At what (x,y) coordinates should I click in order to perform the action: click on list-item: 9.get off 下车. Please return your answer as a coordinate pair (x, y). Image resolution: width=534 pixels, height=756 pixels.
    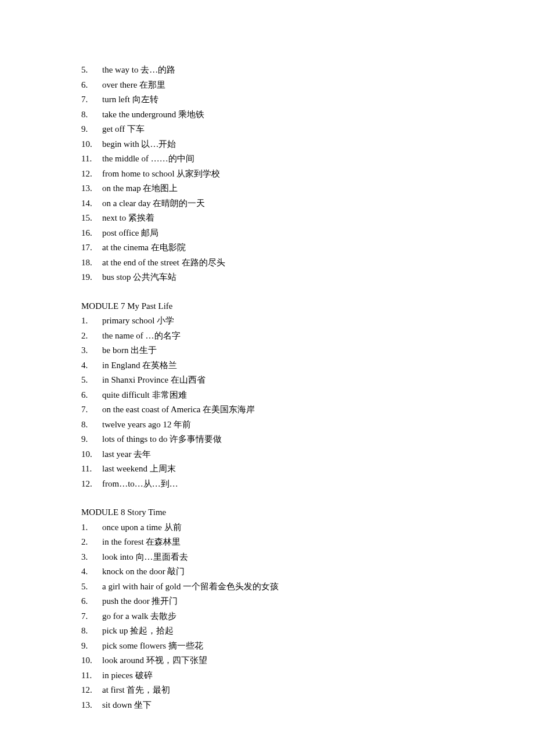
    Looking at the image, I should click on (267, 129).